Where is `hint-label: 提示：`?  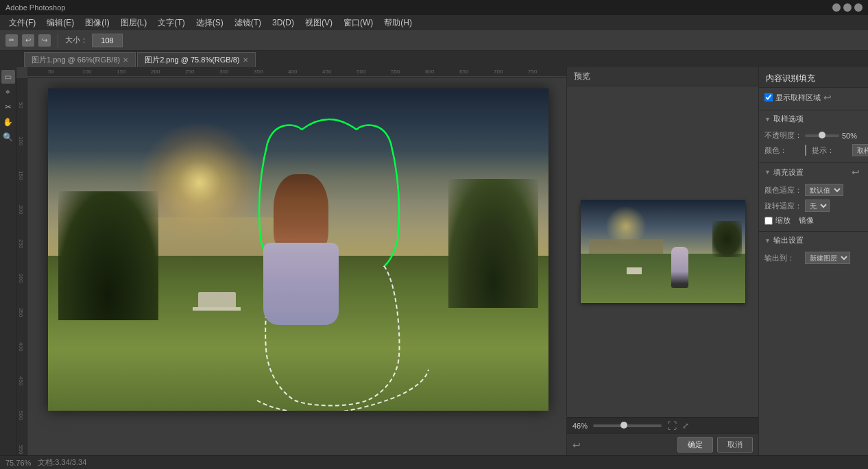
hint-label: 提示： is located at coordinates (831, 151).